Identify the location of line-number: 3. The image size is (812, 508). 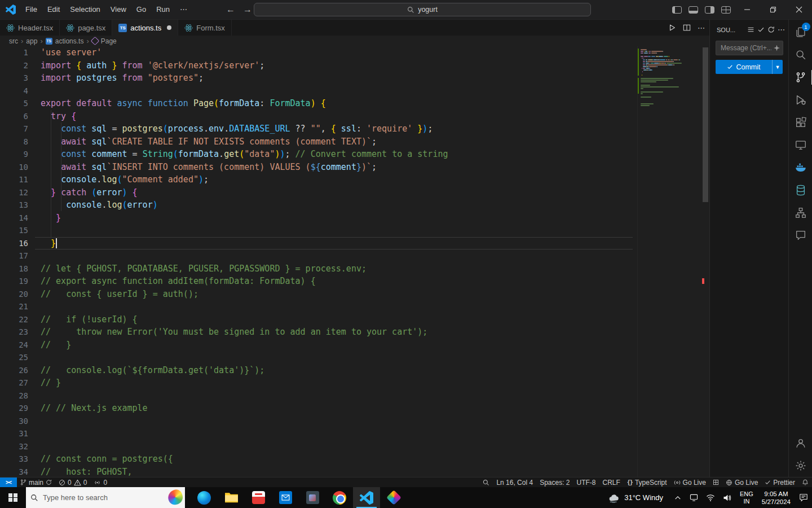
(14, 78).